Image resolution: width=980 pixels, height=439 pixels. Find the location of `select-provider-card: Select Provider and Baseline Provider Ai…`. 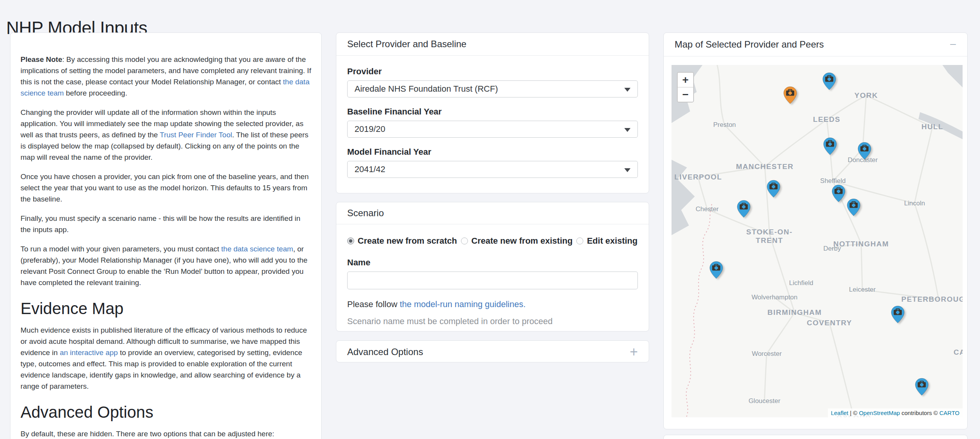

select-provider-card: Select Provider and Baseline Provider Ai… is located at coordinates (492, 113).